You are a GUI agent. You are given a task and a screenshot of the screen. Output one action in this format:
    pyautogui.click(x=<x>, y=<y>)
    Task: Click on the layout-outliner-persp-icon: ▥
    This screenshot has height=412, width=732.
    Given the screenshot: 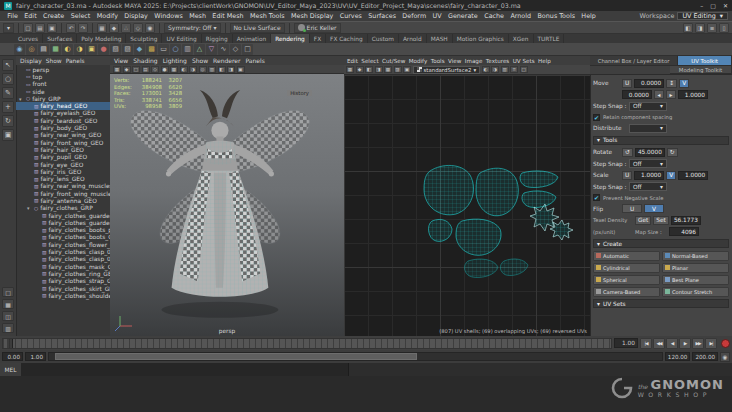 What is the action you would take?
    pyautogui.click(x=8, y=328)
    